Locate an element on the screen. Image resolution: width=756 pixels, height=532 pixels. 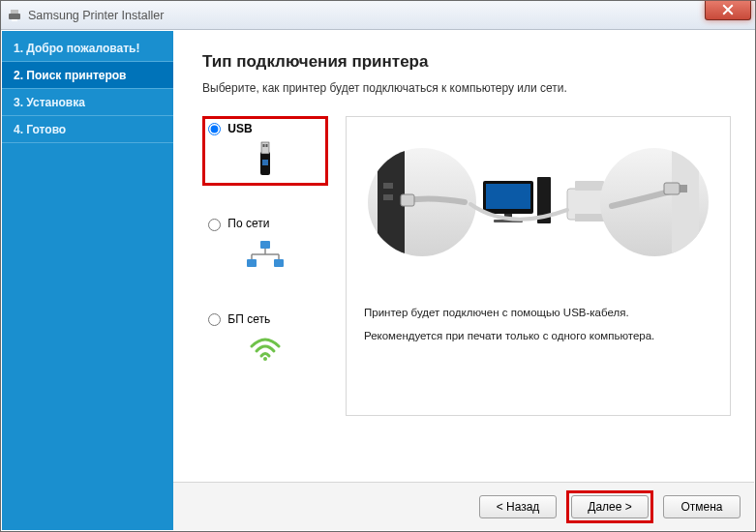
option-usb: USB is located at coordinates (265, 151).